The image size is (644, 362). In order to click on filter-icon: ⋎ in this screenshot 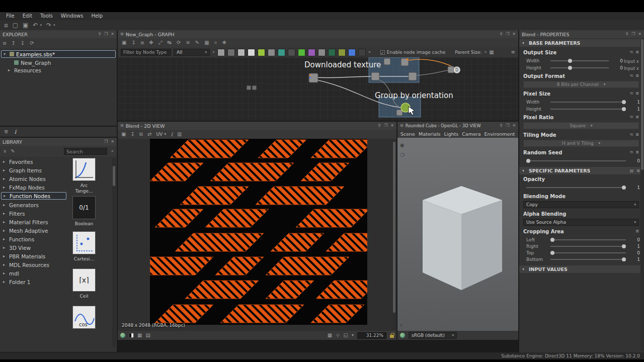, I will do `click(5, 151)`.